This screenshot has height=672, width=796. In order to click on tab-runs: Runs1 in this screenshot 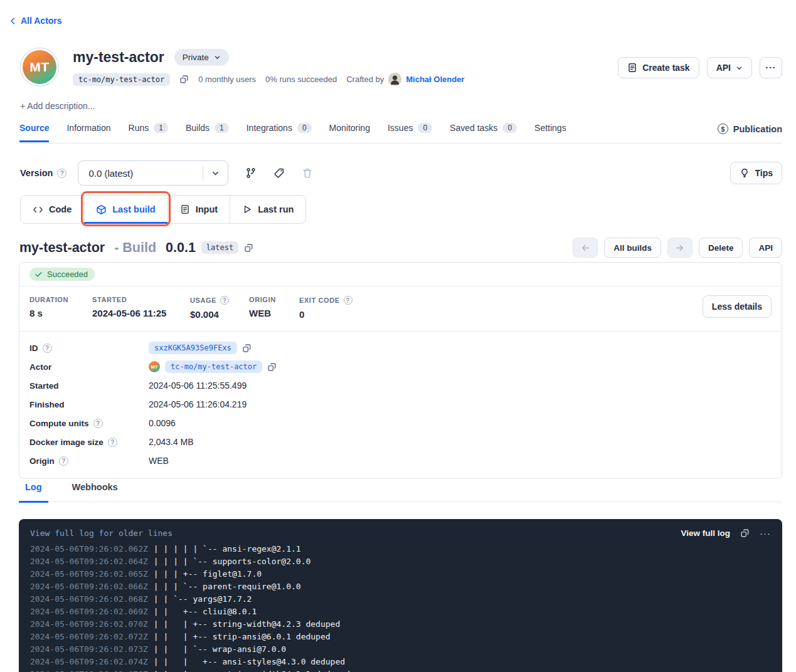, I will do `click(148, 133)`.